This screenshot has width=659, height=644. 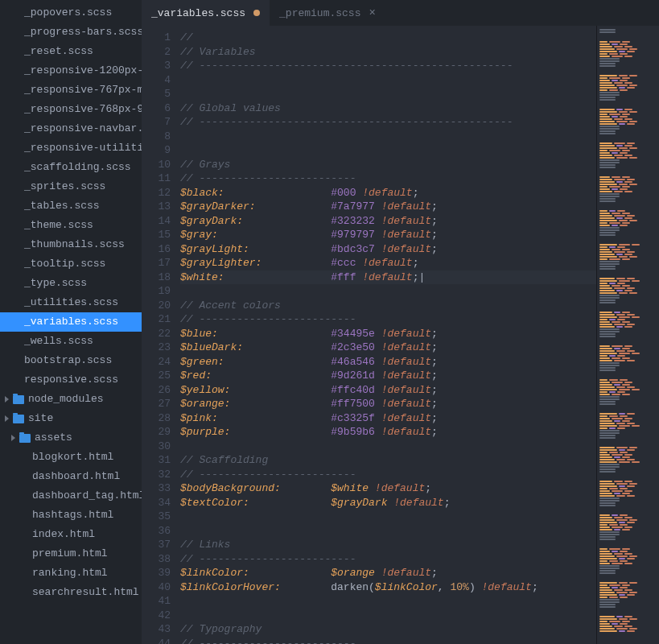 What do you see at coordinates (71, 573) in the screenshot?
I see `file-item: ranking.html` at bounding box center [71, 573].